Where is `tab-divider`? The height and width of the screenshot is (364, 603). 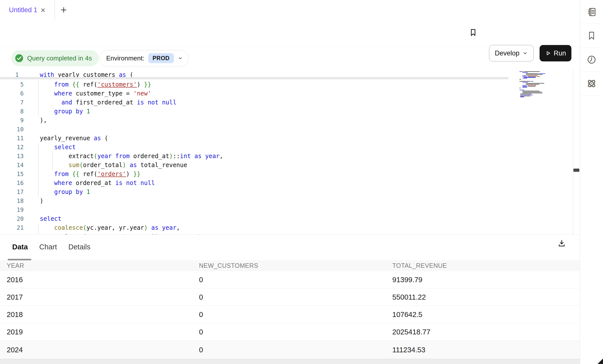
tab-divider is located at coordinates (55, 10).